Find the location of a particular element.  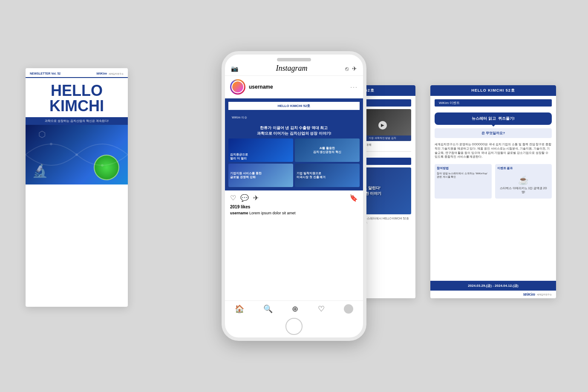

newsletter-image: 🔬 ⬡ is located at coordinates (77, 155).